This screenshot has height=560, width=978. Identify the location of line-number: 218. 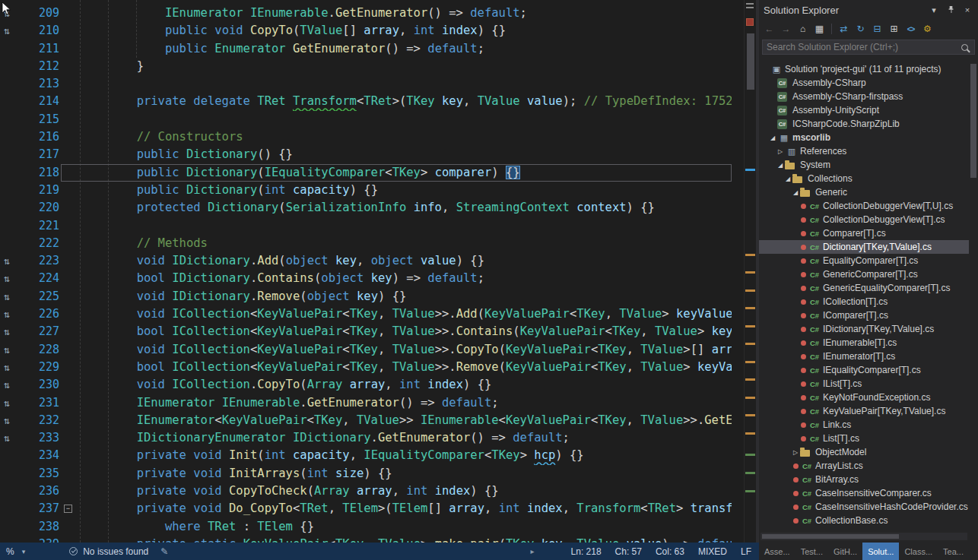
(41, 173).